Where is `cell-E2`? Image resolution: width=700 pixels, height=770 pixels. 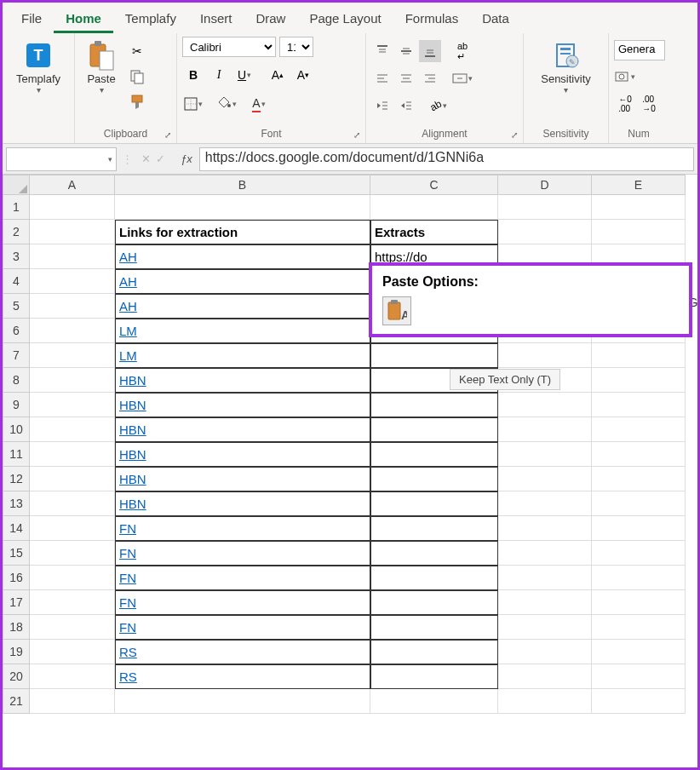
cell-E2 is located at coordinates (639, 232).